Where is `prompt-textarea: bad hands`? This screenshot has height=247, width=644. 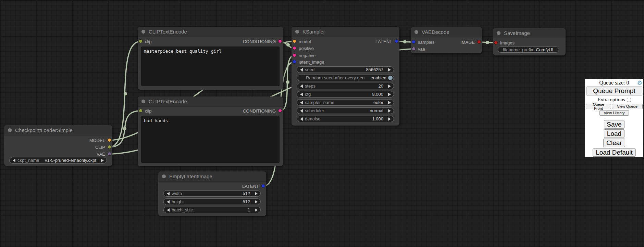 prompt-textarea: bad hands is located at coordinates (210, 140).